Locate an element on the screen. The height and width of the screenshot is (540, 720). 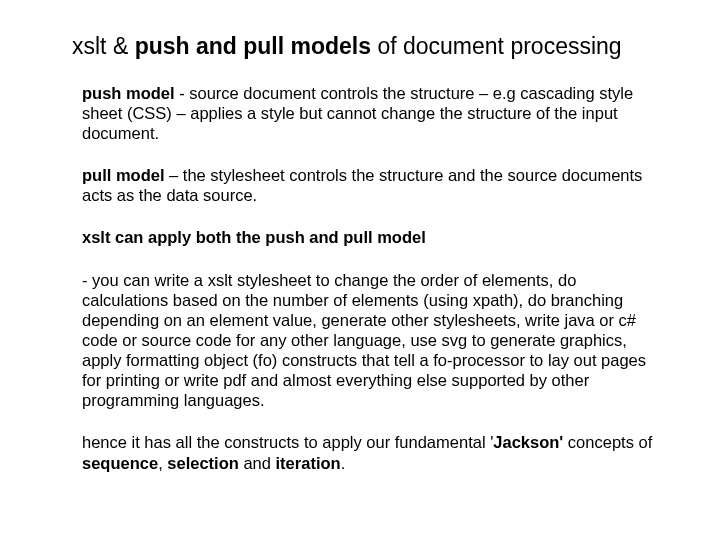
jackson-t2: concepts of is located at coordinates (608, 442).